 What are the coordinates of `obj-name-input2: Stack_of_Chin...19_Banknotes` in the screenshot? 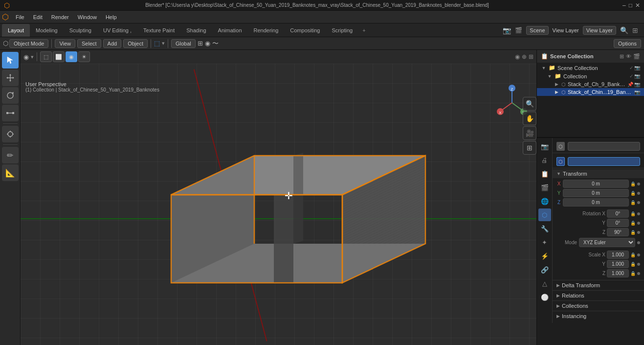 It's located at (604, 161).